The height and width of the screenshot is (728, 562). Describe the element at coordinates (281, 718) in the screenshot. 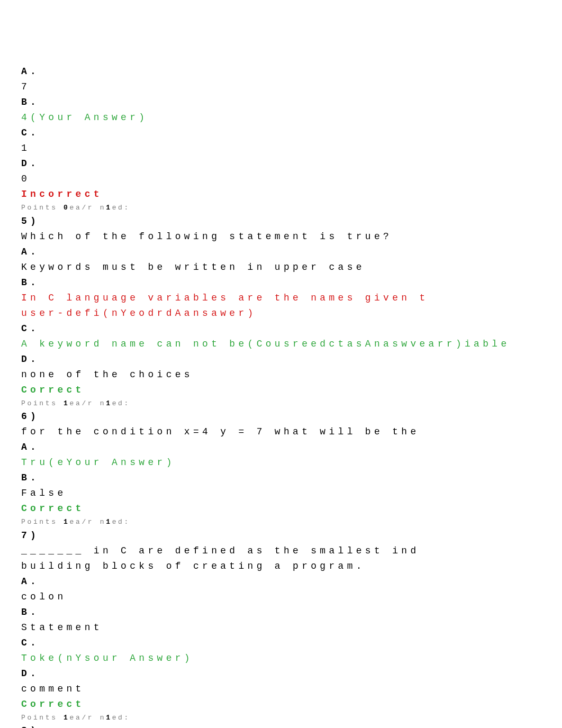

I see `q7-points: Points 1ea/r n1ed:` at that location.